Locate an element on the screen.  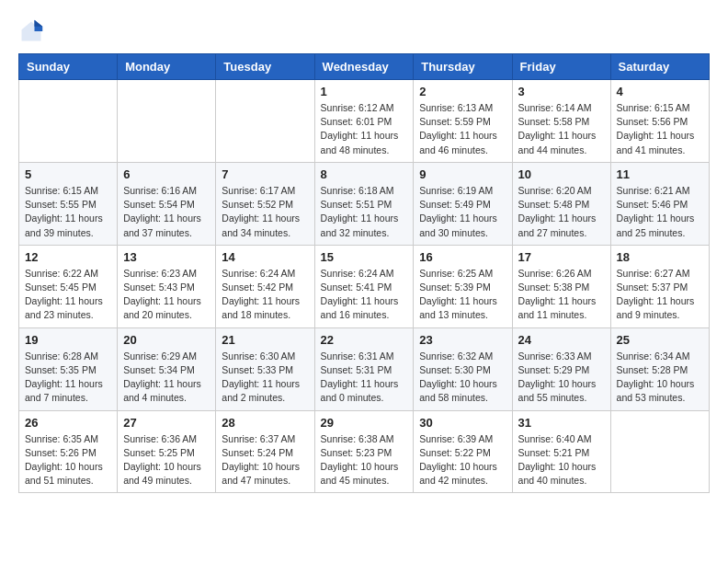
day-info: Sunrise: 6:16 AM Sunset: 5:54 PM Dayligh… is located at coordinates (166, 212).